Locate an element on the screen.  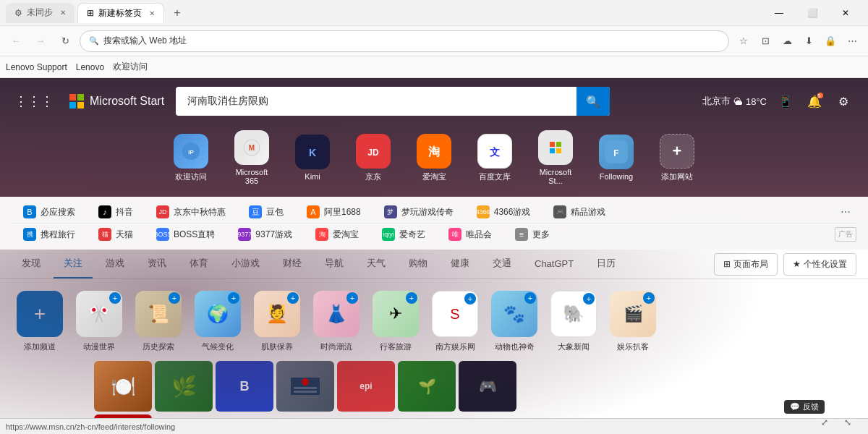
forward-button: → is located at coordinates (41, 41).